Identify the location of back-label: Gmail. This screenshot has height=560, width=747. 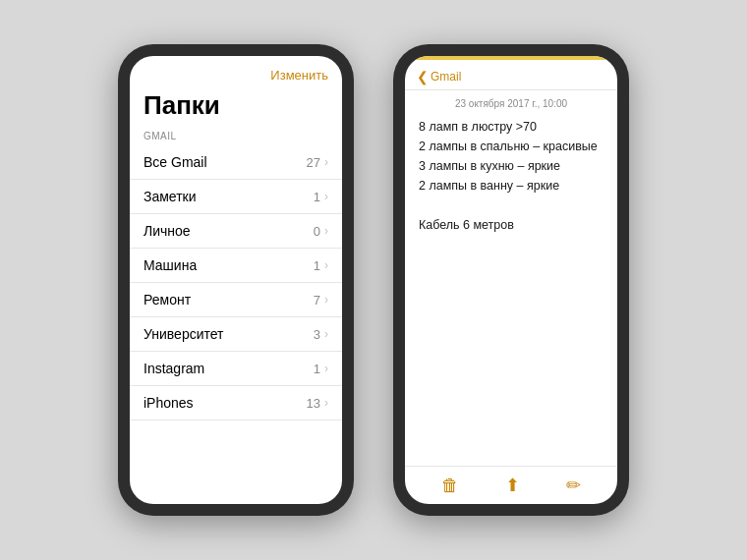
(446, 77).